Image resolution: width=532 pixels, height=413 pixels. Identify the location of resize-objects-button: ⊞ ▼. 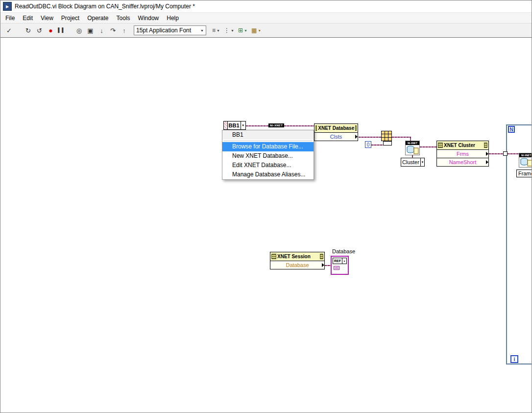
(243, 30).